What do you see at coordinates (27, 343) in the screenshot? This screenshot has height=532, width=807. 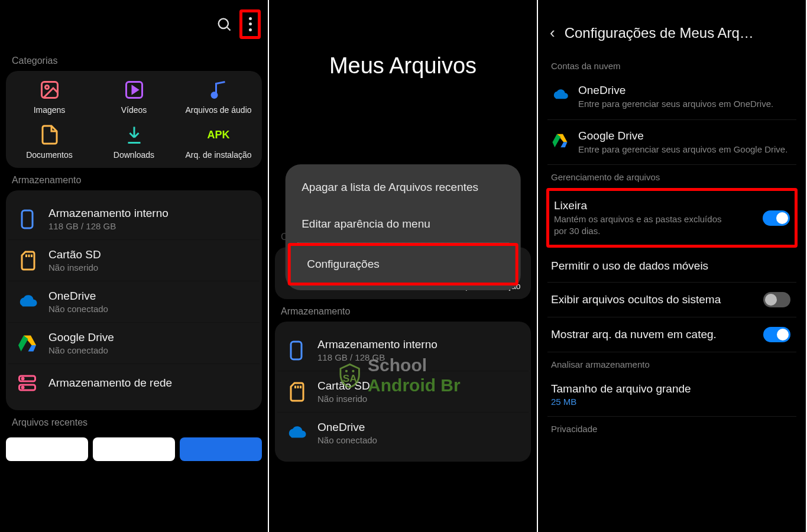 I see `gdrive-icon` at bounding box center [27, 343].